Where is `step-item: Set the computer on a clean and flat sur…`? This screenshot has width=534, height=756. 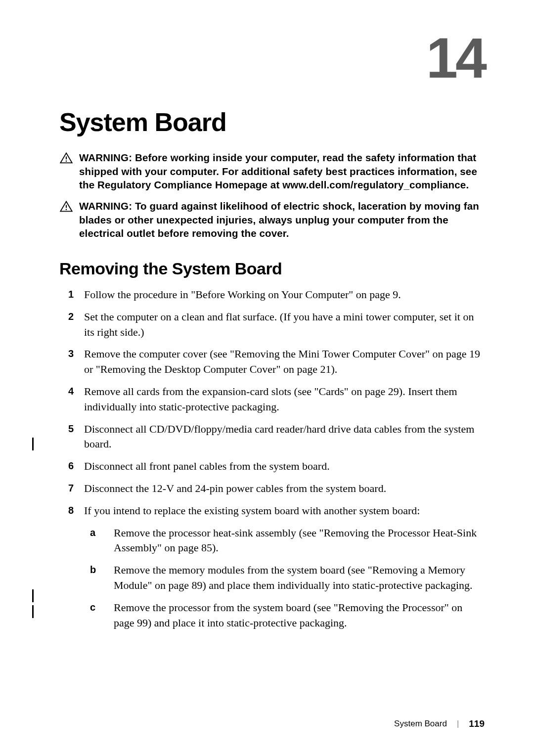 step-item: Set the computer on a clean and flat sur… is located at coordinates (272, 325).